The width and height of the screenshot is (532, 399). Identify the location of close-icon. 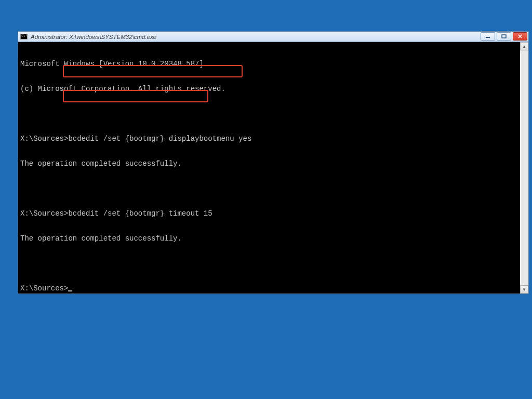
(520, 36).